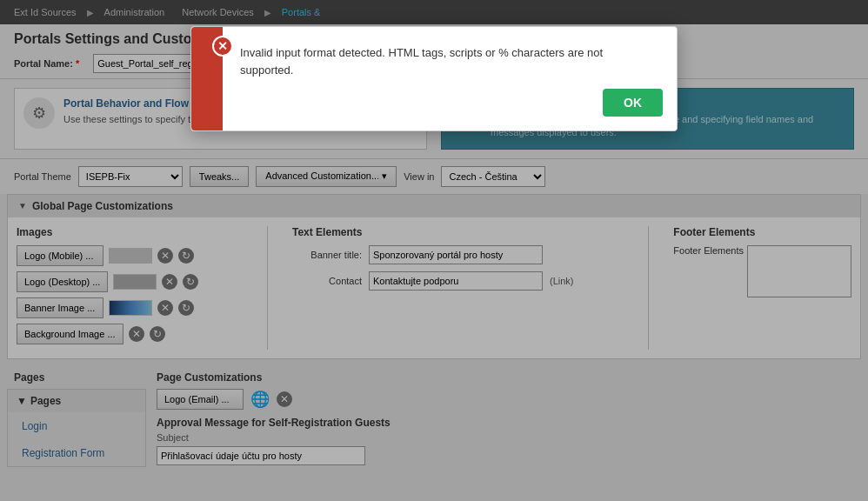 This screenshot has width=868, height=501. Describe the element at coordinates (223, 46) in the screenshot. I see `modal-close-button: ✕` at that location.